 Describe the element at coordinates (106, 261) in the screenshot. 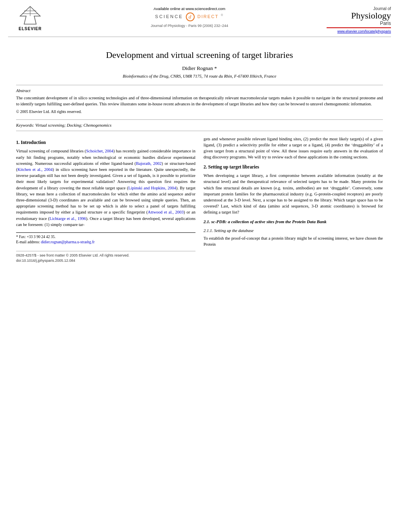

I see `bottom-doi: doi:10.1016/j.jphysparis.2005.12.084` at that location.